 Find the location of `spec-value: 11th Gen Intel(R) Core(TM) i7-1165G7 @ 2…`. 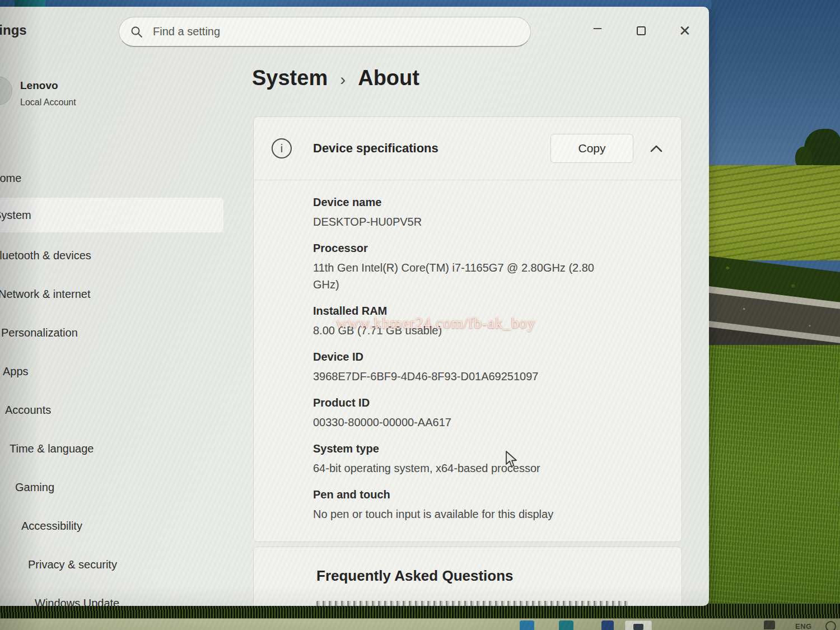

spec-value: 11th Gen Intel(R) Core(TM) i7-1165G7 @ 2… is located at coordinates (464, 276).